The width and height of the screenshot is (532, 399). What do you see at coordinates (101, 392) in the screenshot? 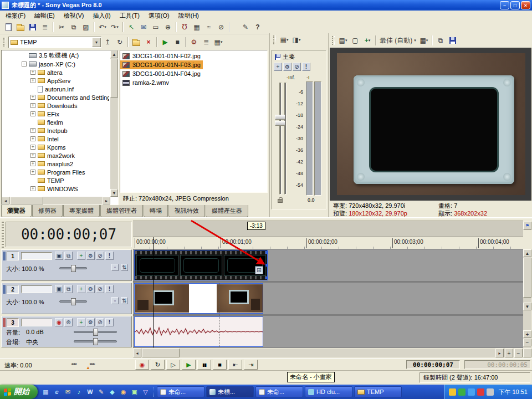
I see `paint-icon: ✎` at bounding box center [101, 392].